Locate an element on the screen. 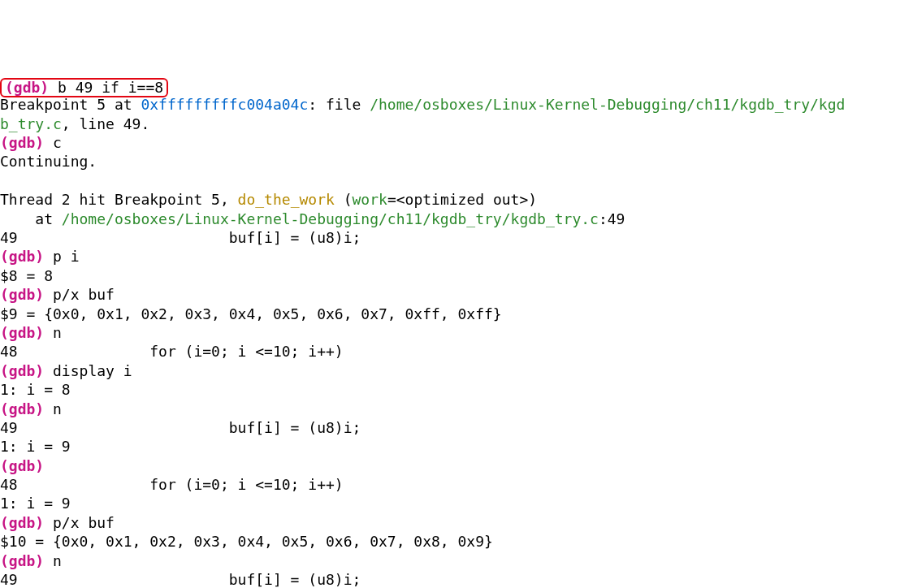 This screenshot has width=913, height=588. file-path-cont: b_try.c is located at coordinates (31, 123).